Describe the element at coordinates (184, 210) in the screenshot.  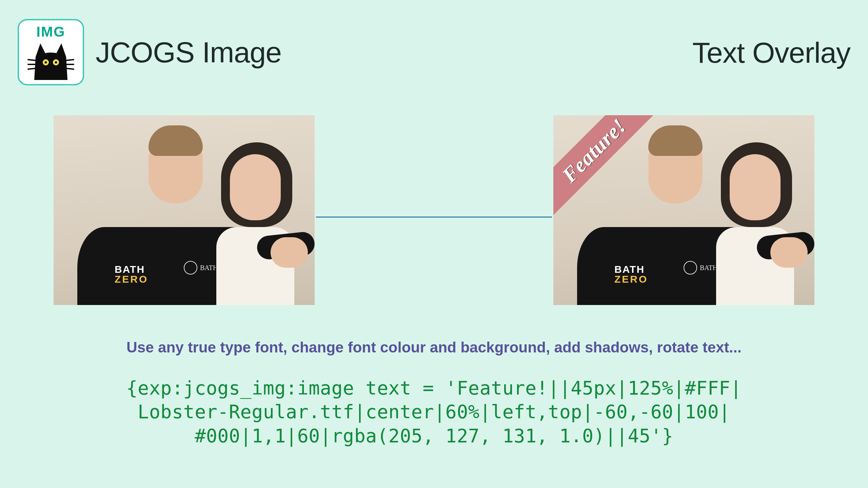
I see `before-image: BATH ZERO BATH` at that location.